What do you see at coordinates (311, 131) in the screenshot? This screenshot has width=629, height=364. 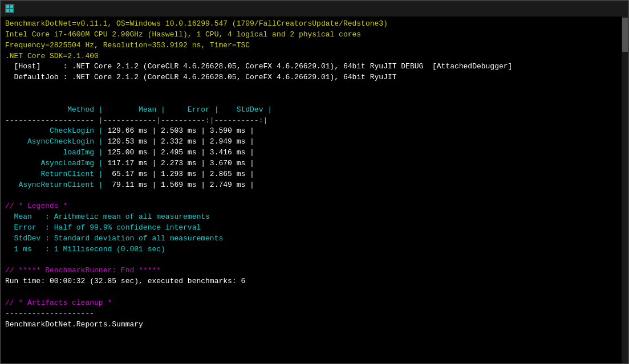 I see `terminal-line: CheckLogin | 129.66 ms | 2.503 ms | 3.59…` at bounding box center [311, 131].